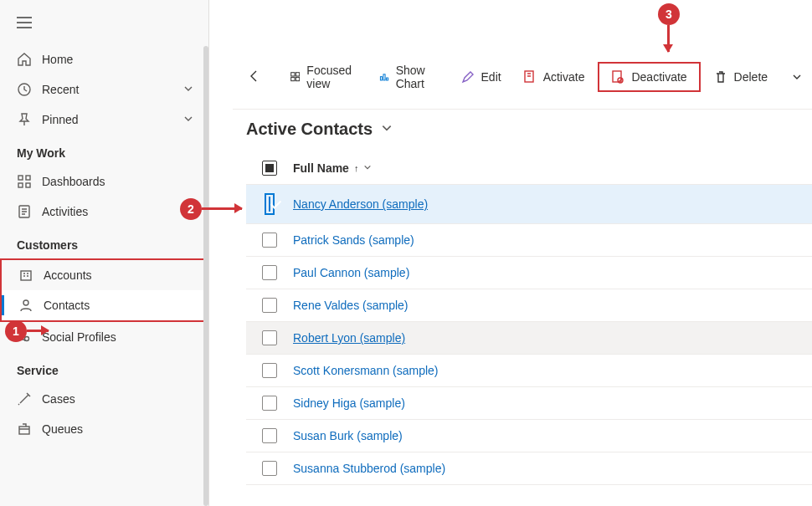 Image resolution: width=812 pixels, height=506 pixels. What do you see at coordinates (104, 399) in the screenshot?
I see `nav-cases: Cases` at bounding box center [104, 399].